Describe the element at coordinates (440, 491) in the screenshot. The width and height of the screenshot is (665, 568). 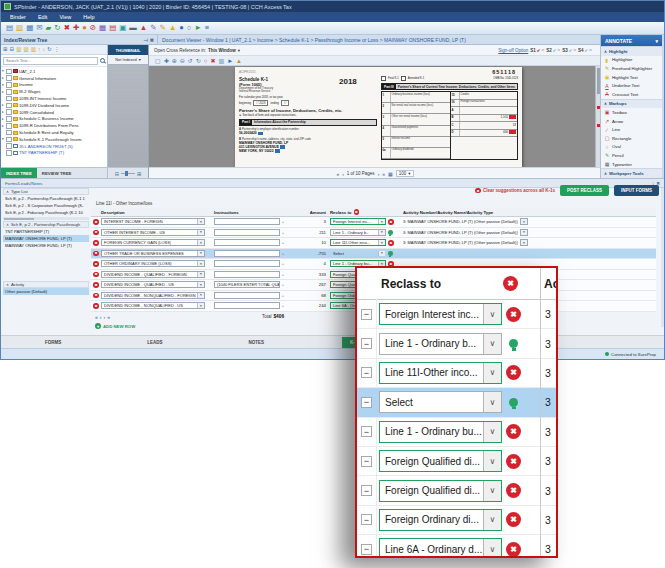
I see `reclass-dropdown: Foreign Qualified di... ∨` at that location.